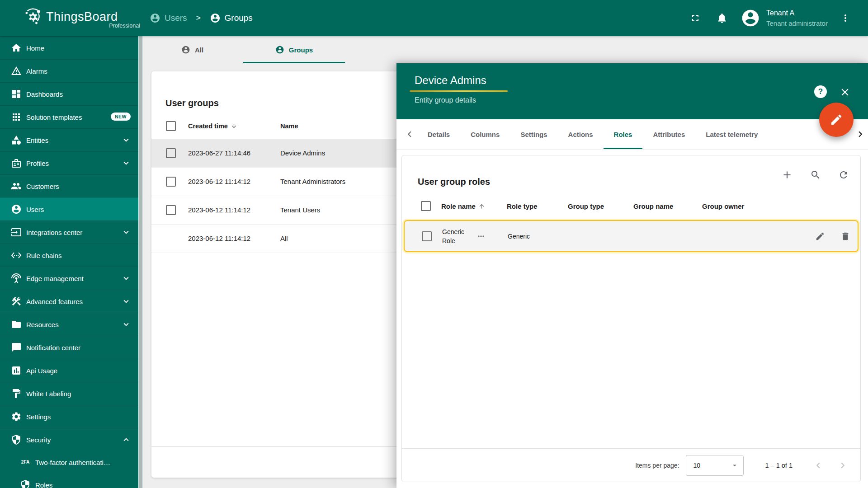 This screenshot has width=868, height=488. I want to click on sidebar-item-white-labeling: White Labeling, so click(69, 393).